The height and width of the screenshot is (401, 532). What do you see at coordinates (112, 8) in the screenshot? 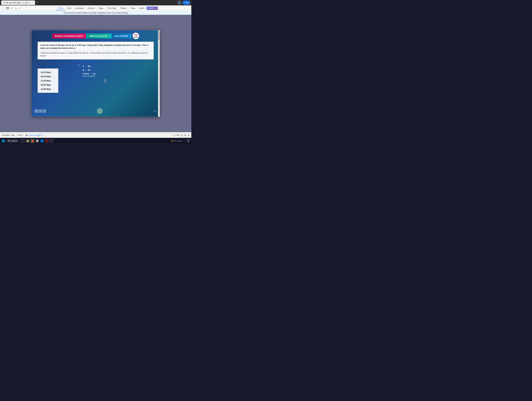
I see `menu-fill-sign: Fill & Sign` at bounding box center [112, 8].